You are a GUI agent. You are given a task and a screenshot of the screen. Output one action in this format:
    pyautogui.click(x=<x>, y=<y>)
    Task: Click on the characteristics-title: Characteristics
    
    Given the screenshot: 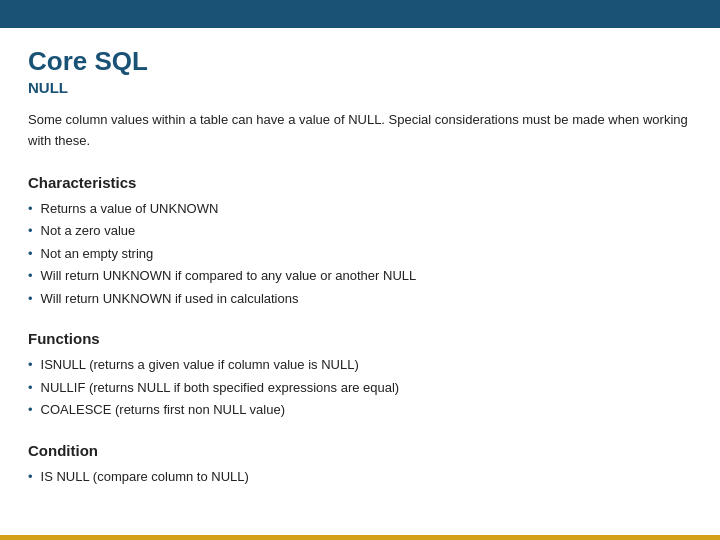 What is the action you would take?
    pyautogui.click(x=360, y=182)
    